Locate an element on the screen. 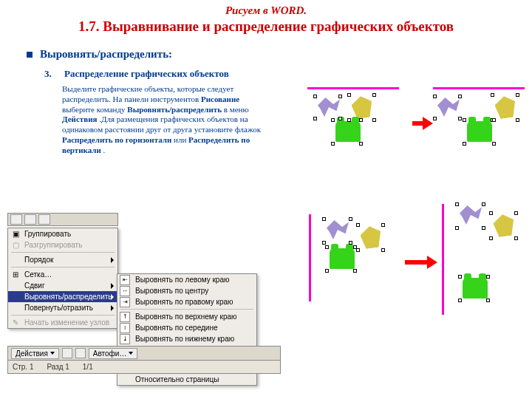  submenu-align-left: ⇤ Выровнять по левому краю is located at coordinates (187, 279).